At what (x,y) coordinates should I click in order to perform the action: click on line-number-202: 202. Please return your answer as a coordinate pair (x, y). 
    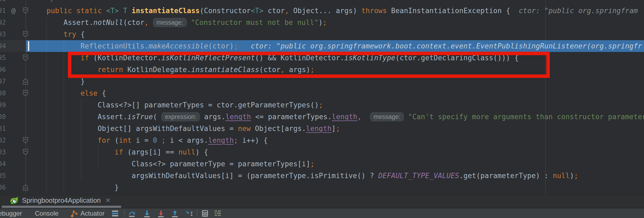
    Looking at the image, I should click on (3, 140).